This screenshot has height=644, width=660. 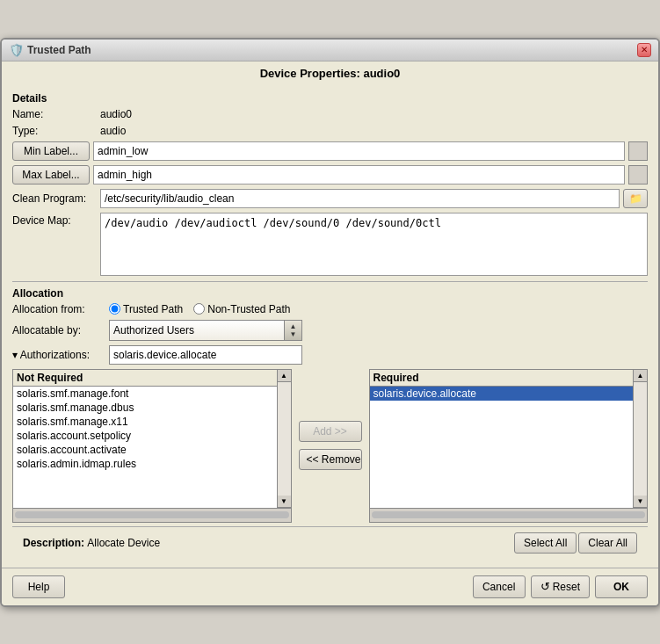 What do you see at coordinates (145, 450) in the screenshot?
I see `list-item: solaris.account.activate` at bounding box center [145, 450].